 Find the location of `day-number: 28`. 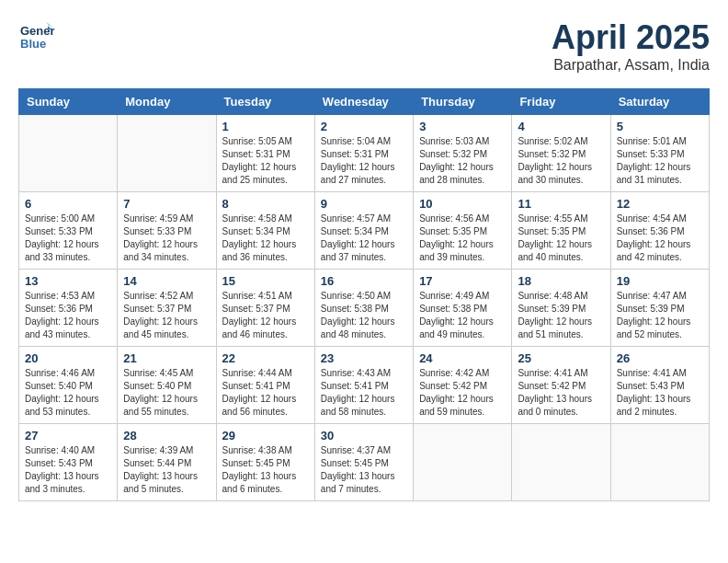

day-number: 28 is located at coordinates (166, 436).